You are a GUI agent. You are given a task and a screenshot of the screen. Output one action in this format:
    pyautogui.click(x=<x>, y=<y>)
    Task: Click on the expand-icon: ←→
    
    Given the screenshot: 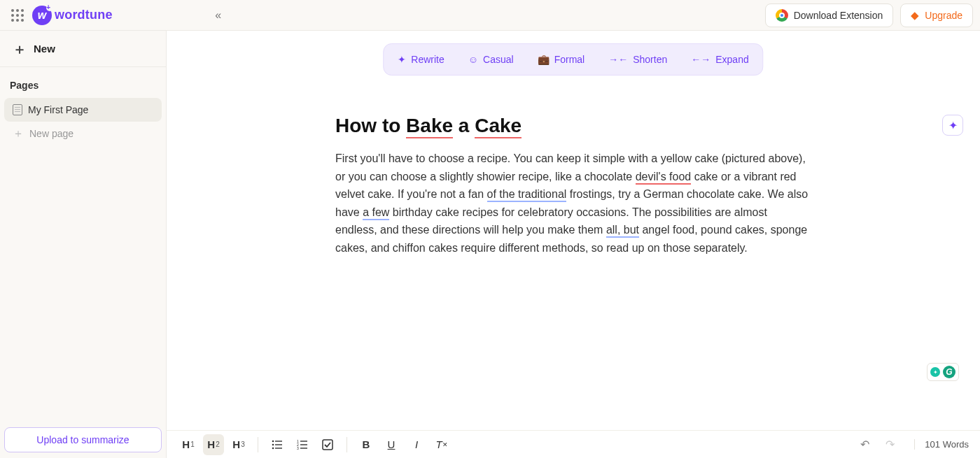 What is the action you would take?
    pyautogui.click(x=701, y=59)
    